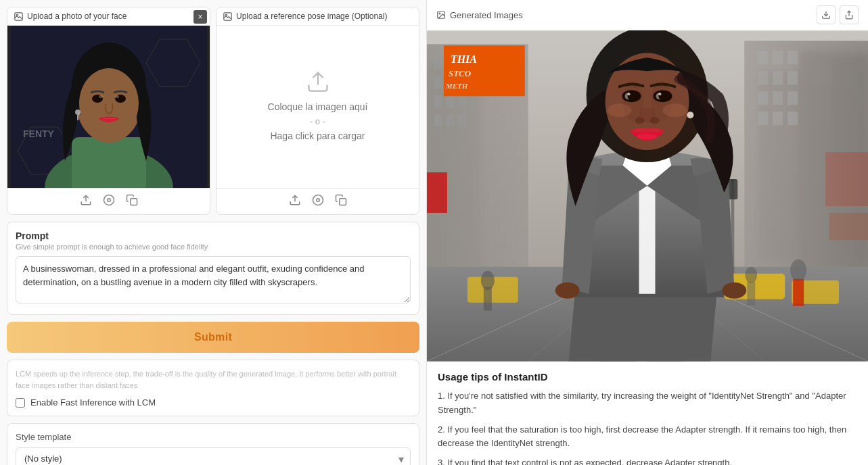 This screenshot has width=868, height=465. What do you see at coordinates (227, 16) in the screenshot?
I see `pose-image-icon` at bounding box center [227, 16].